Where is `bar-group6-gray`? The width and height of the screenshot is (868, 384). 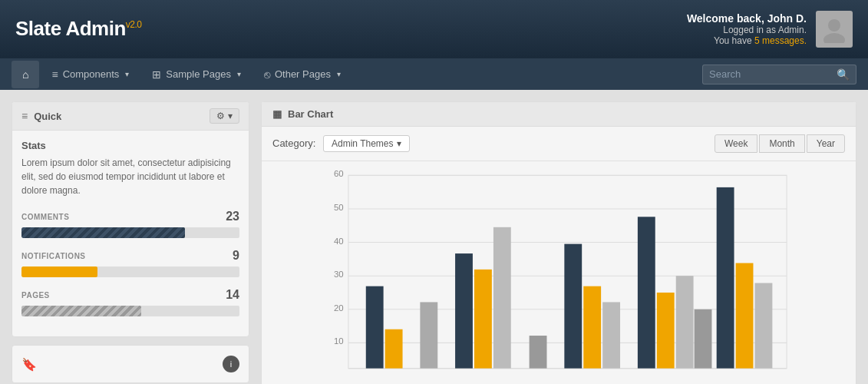 bar-group6-gray is located at coordinates (685, 322).